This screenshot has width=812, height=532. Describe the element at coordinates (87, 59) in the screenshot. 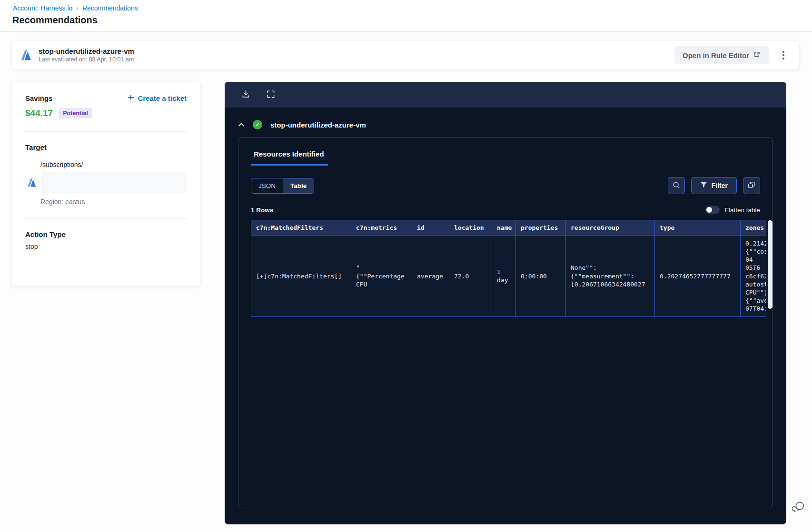

I see `recommendation-last-evaluated: Last evaluated on: 08 Apr, 10:01 am` at that location.